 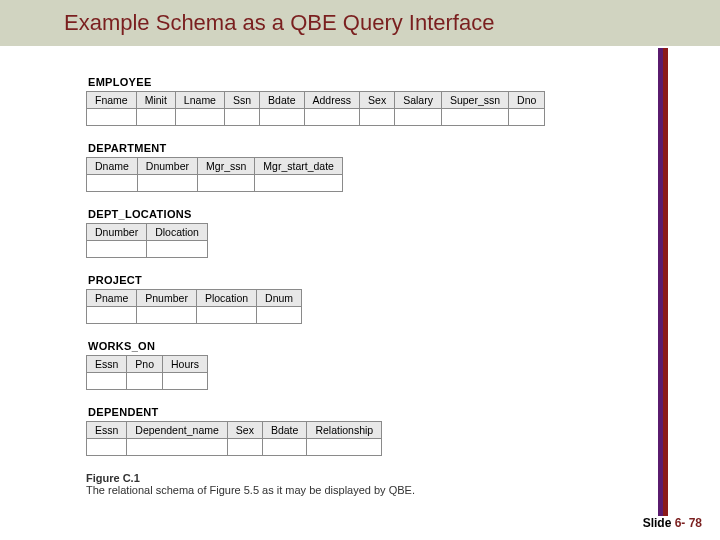 I want to click on schema-table: DEPENDENTEssnDependent_nameSexBdateRelat…, so click(x=373, y=431).